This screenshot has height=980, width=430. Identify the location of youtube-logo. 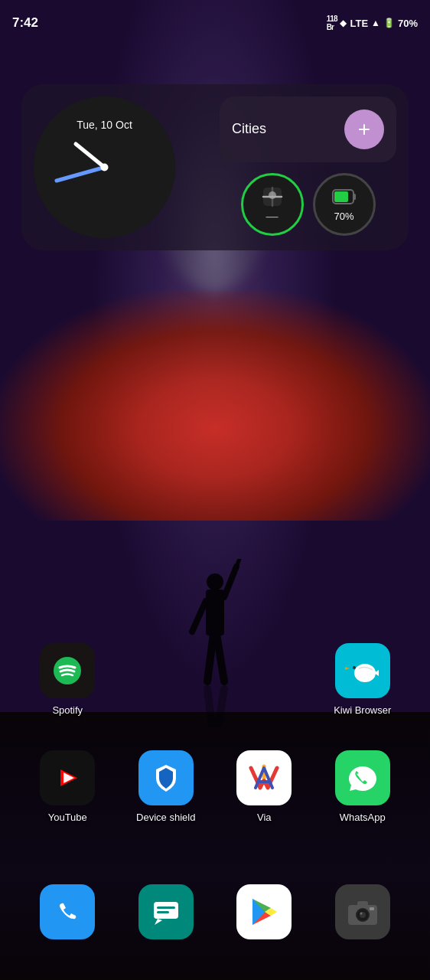
(67, 778).